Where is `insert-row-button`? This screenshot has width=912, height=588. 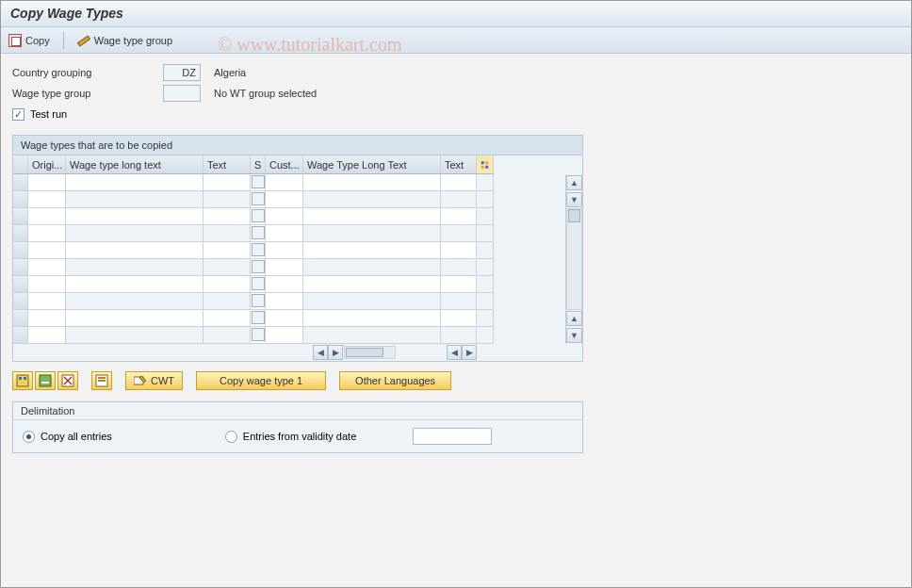 insert-row-button is located at coordinates (102, 381).